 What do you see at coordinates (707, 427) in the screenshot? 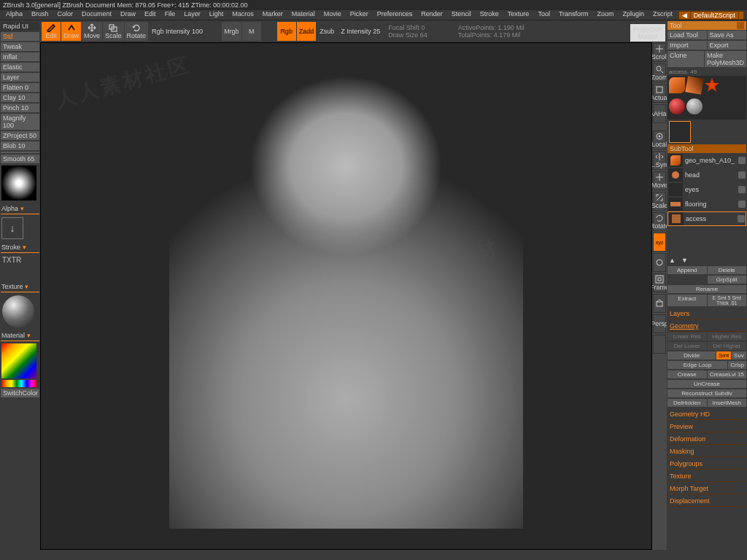
I see `preview-section: Preview` at bounding box center [707, 427].